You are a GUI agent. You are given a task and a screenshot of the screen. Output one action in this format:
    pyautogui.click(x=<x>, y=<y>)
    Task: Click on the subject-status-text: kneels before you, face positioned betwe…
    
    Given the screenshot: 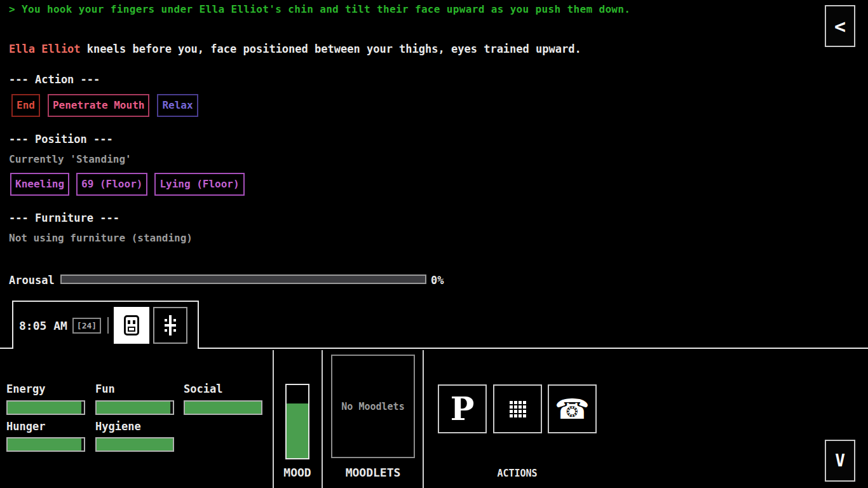 What is the action you would take?
    pyautogui.click(x=331, y=49)
    